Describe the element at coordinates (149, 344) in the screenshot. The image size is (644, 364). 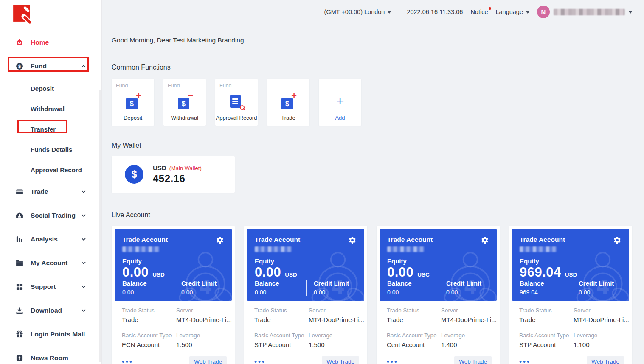
I see `account-type-value: ECN Account` at that location.